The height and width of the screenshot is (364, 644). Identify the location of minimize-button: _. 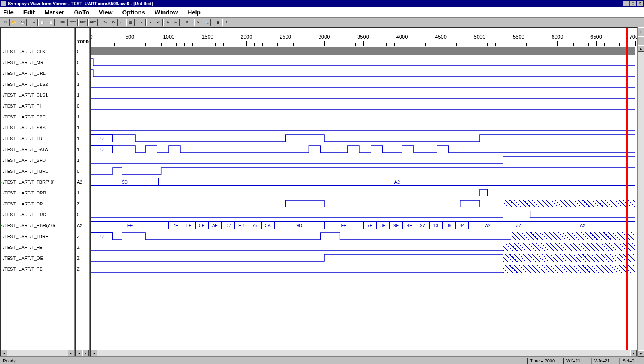
(626, 4).